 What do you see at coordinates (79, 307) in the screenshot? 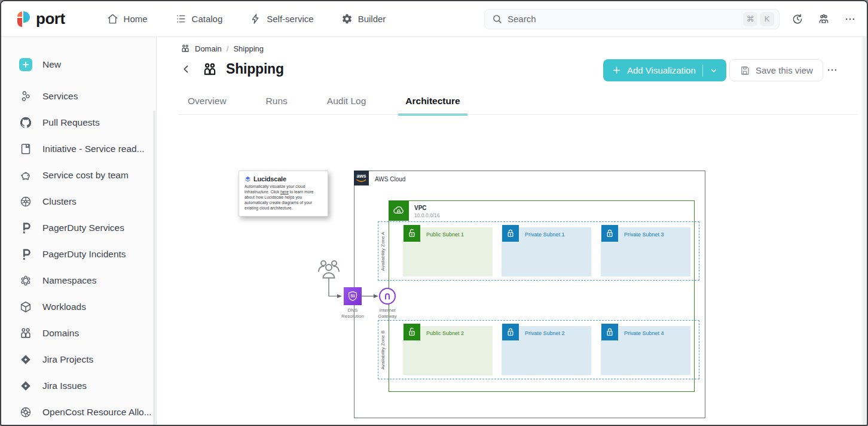
I see `sidebar-item-workloads: Workloads` at bounding box center [79, 307].